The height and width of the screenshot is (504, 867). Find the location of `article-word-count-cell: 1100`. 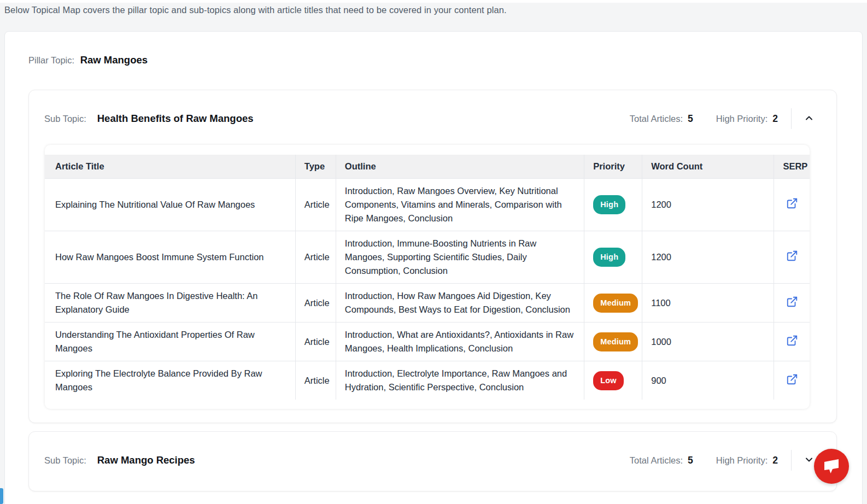

article-word-count-cell: 1100 is located at coordinates (708, 303).